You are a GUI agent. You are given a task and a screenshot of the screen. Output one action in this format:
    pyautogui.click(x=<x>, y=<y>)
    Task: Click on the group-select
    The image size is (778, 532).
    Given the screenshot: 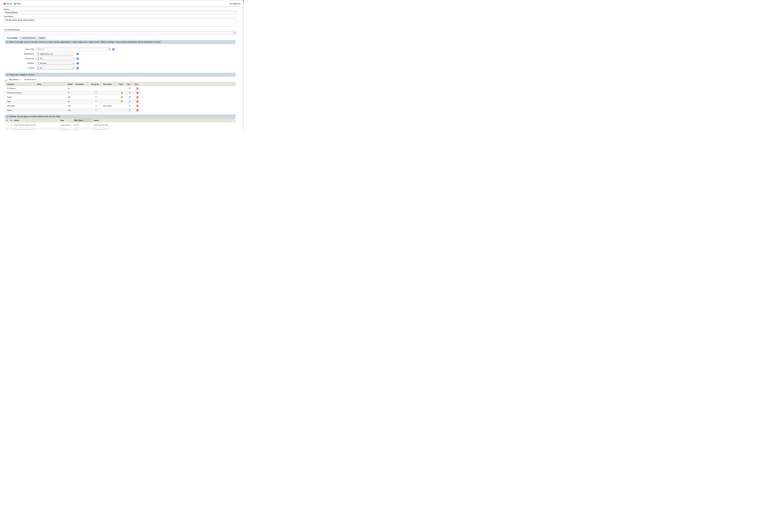 What is the action you would take?
    pyautogui.click(x=120, y=33)
    